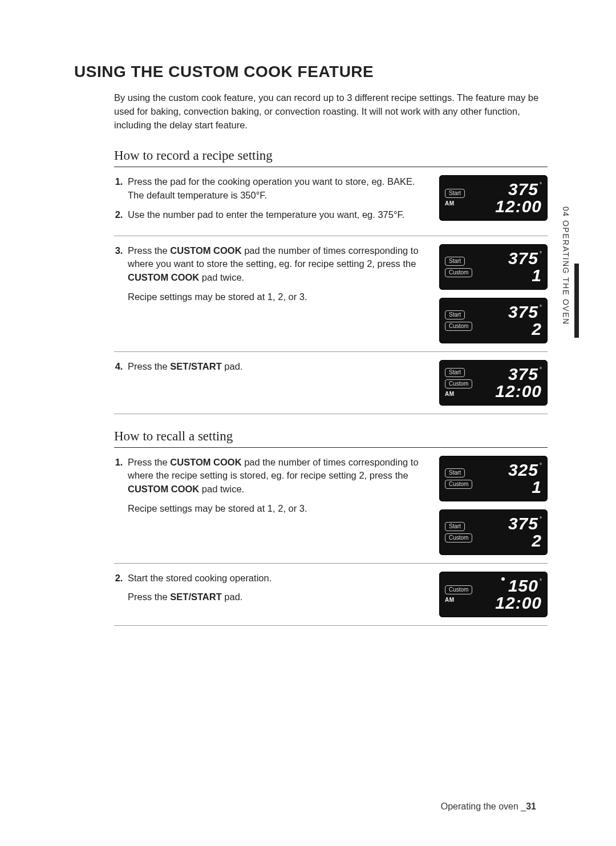 This screenshot has width=616, height=846. Describe the element at coordinates (279, 297) in the screenshot. I see `record-step-3-note: Recipe settings may be stored at 1, 2, o…` at that location.